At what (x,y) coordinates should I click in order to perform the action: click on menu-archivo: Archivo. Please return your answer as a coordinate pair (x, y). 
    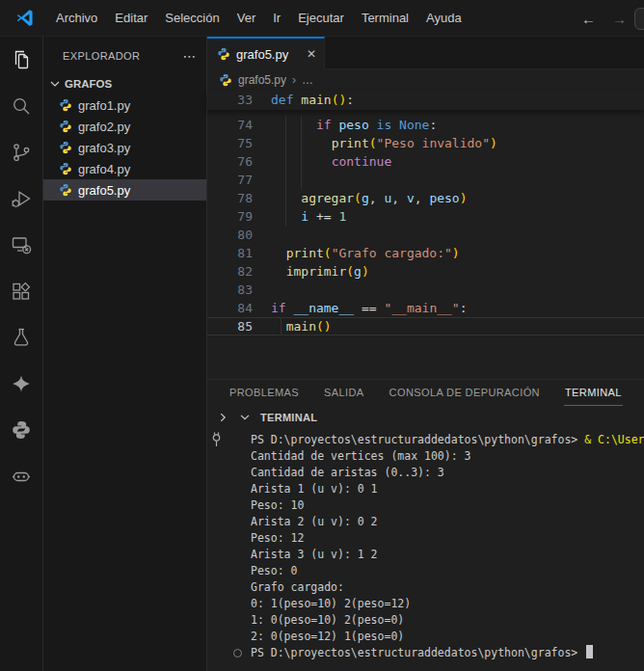
    Looking at the image, I should click on (77, 17).